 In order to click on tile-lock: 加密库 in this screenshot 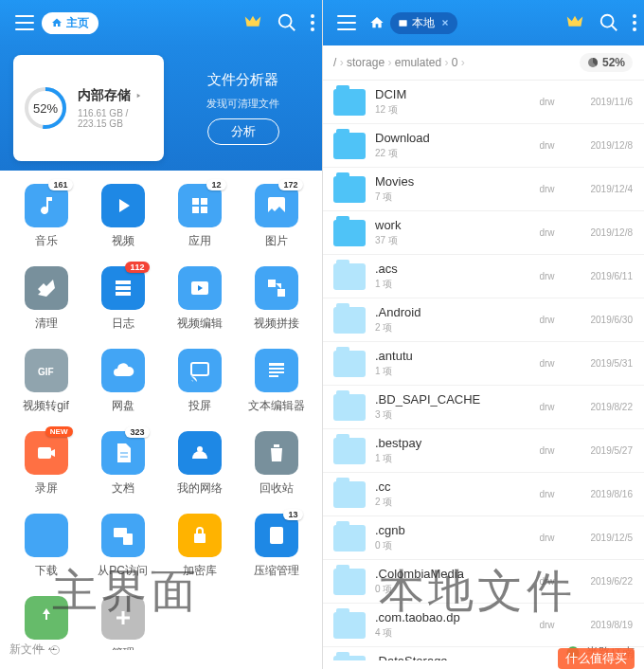, I will do `click(199, 546)`.